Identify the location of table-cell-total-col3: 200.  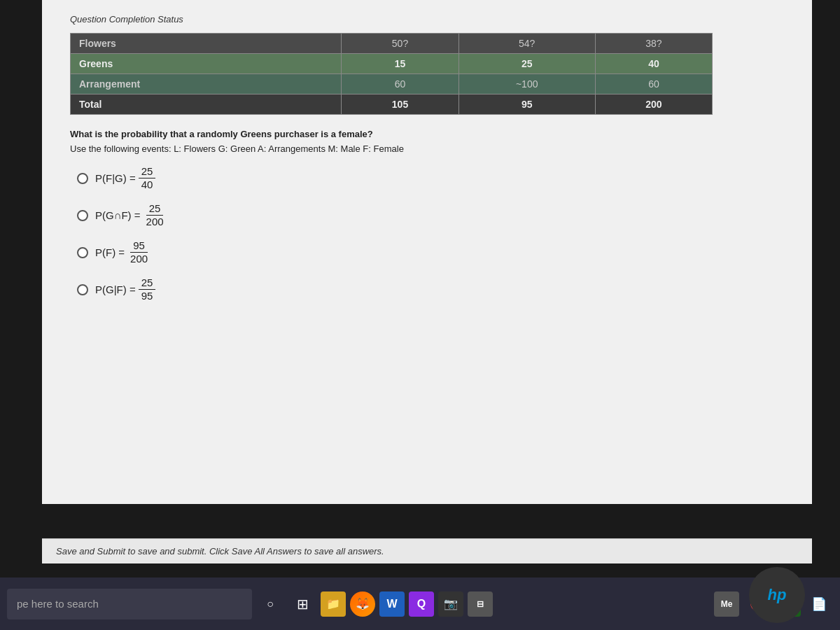
(654, 105).